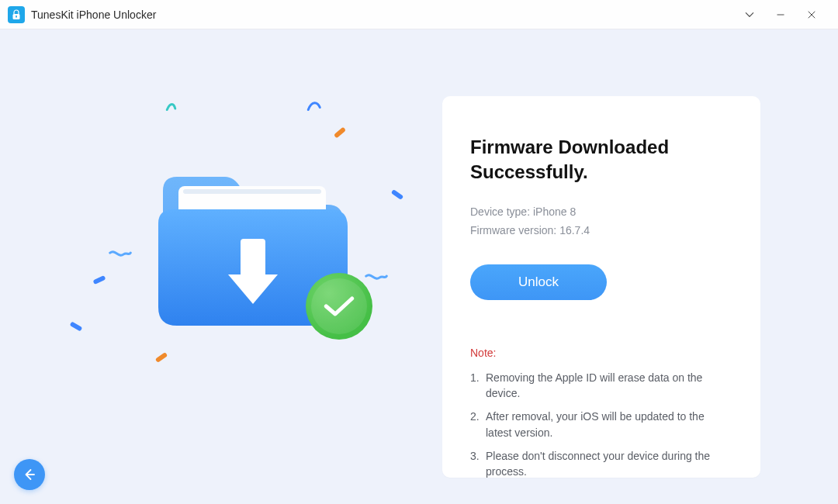 The width and height of the screenshot is (838, 504). What do you see at coordinates (554, 212) in the screenshot?
I see `device-type-value: iPhone 8` at bounding box center [554, 212].